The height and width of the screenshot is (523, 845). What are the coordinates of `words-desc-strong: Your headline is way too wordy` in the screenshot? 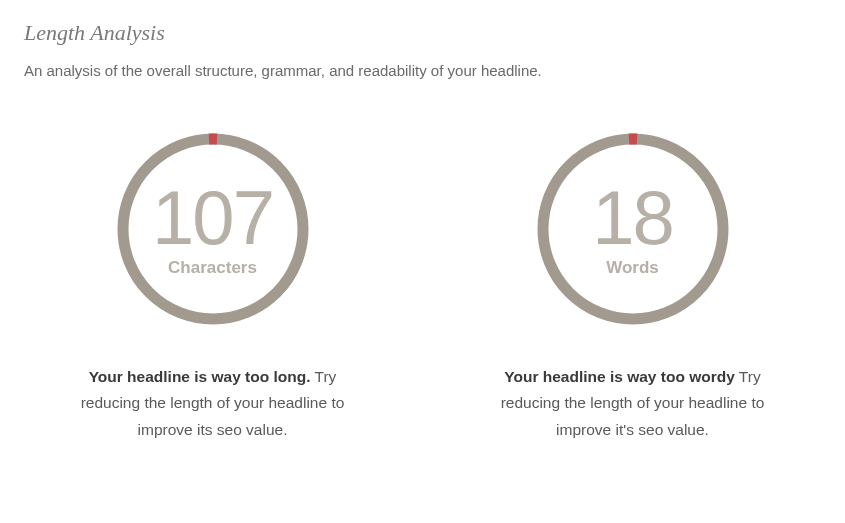 It's located at (620, 376).